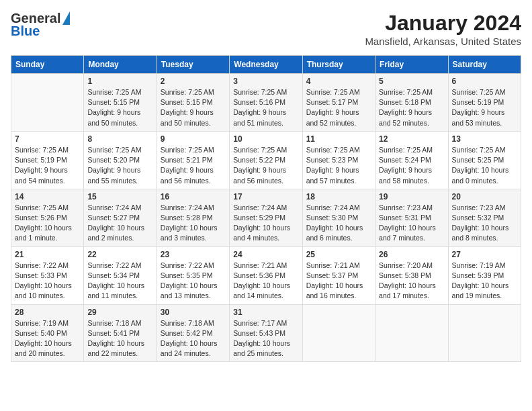  What do you see at coordinates (187, 218) in the screenshot?
I see `sunset-text: Sunset: 5:28 PM` at bounding box center [187, 218].